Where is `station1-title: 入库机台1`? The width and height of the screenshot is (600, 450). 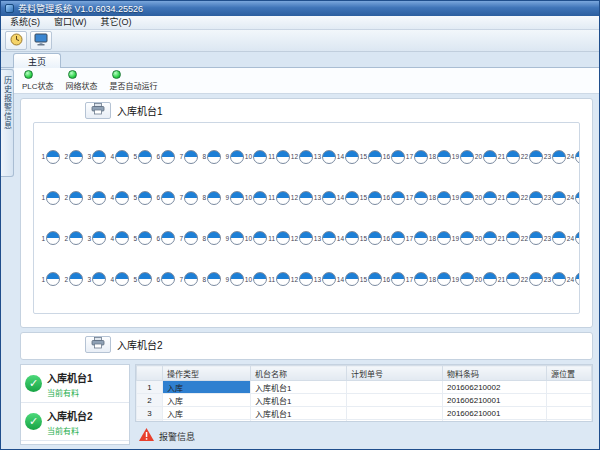
station1-title: 入库机台1 is located at coordinates (140, 110).